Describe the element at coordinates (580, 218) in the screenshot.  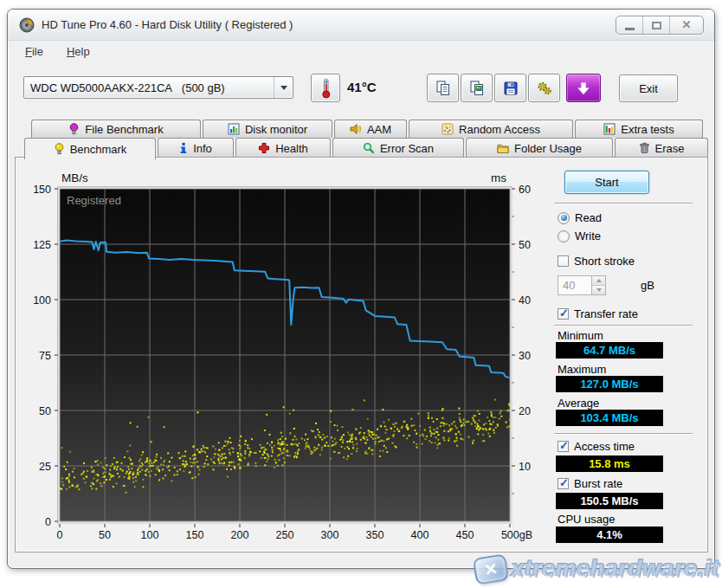
I see `read-radio: Read` at that location.